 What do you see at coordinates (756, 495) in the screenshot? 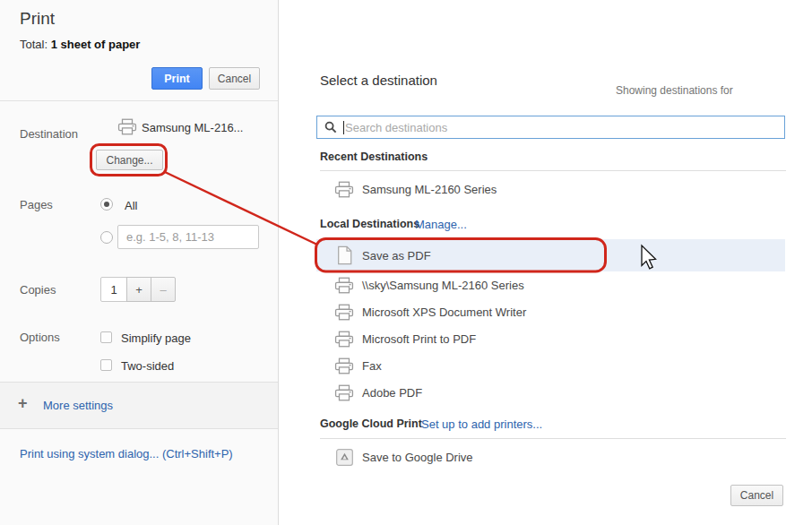
I see `dialog-cancel-button: Cancel` at bounding box center [756, 495].